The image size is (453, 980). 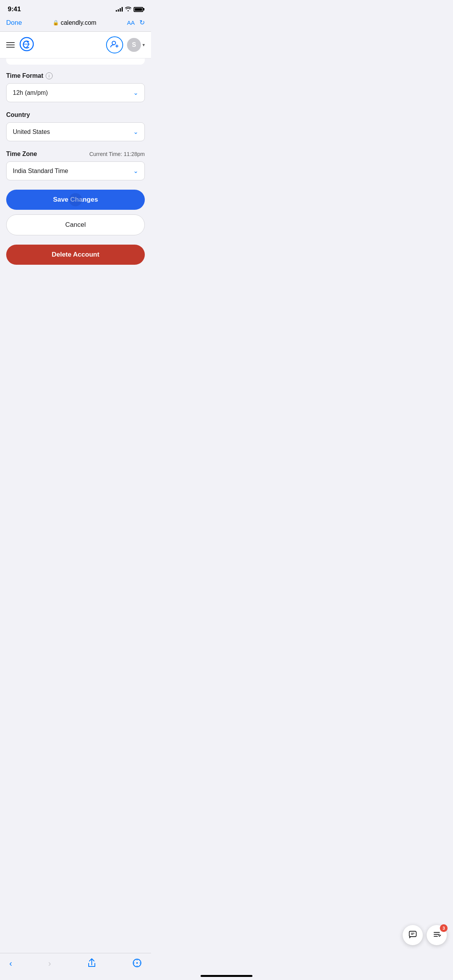 What do you see at coordinates (119, 9) in the screenshot?
I see `signal-icon` at bounding box center [119, 9].